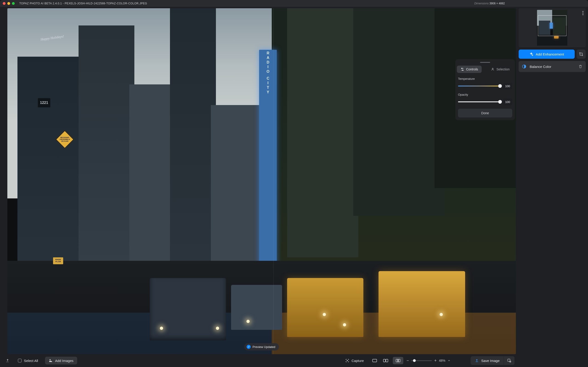 The image size is (588, 367). I want to click on temperature-slider-row: Temperature 100, so click(485, 83).